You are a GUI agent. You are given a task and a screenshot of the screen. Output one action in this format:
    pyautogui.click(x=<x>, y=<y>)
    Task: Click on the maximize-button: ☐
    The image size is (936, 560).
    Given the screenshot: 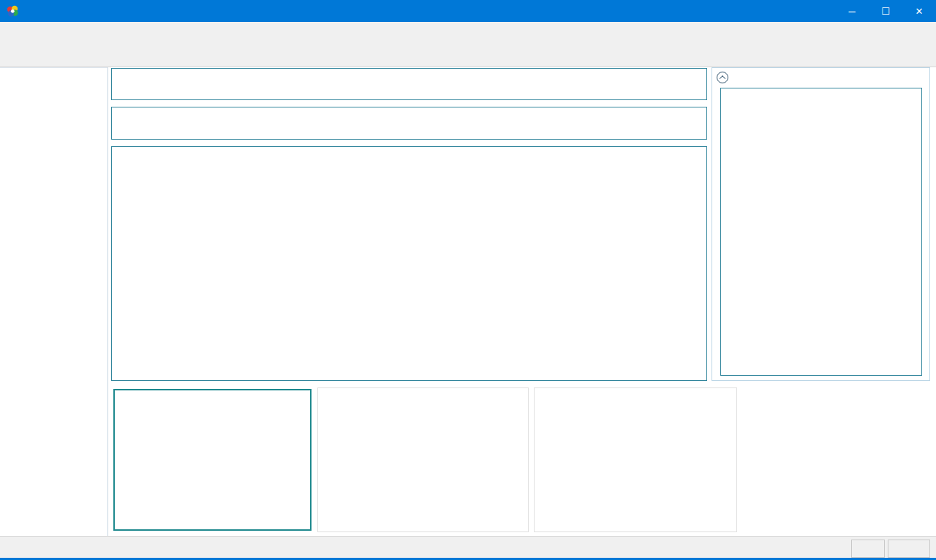 What is the action you would take?
    pyautogui.click(x=886, y=11)
    